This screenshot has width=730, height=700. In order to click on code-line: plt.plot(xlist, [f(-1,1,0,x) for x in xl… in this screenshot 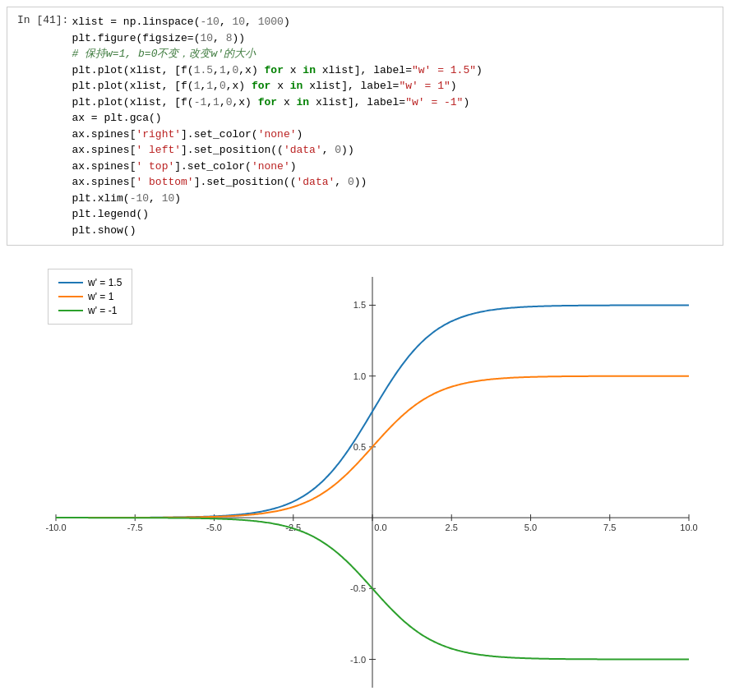, I will do `click(276, 103)`.